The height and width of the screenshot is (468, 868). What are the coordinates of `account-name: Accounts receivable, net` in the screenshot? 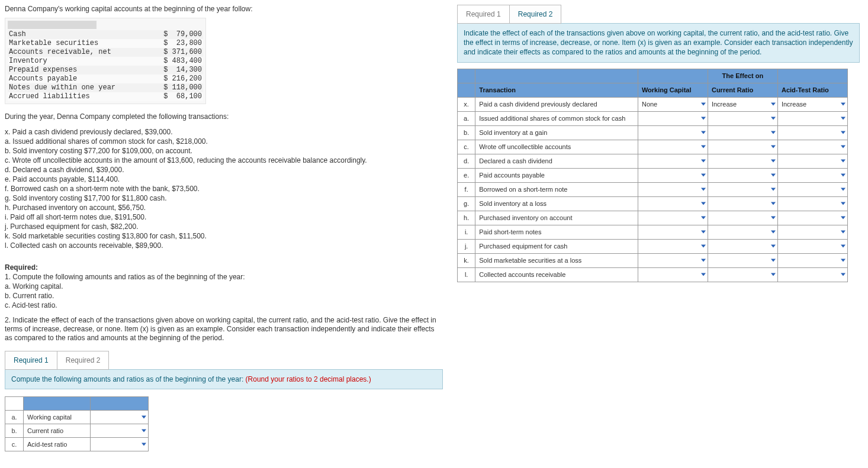 It's located at (60, 52).